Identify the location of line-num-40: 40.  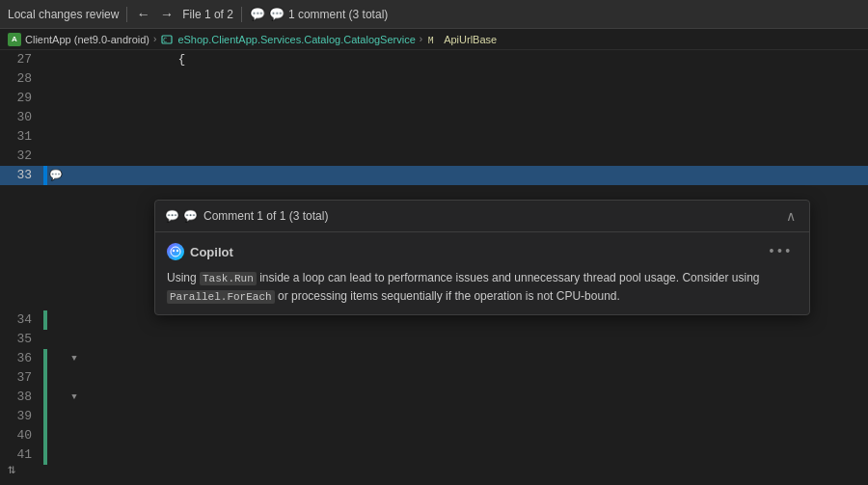
(21, 436).